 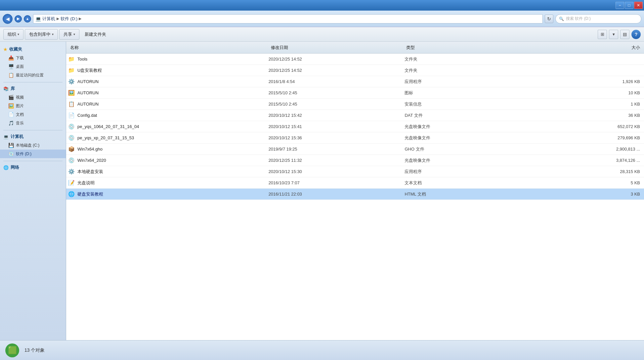 What do you see at coordinates (591, 48) in the screenshot?
I see `column-header-size: 大小` at bounding box center [591, 48].